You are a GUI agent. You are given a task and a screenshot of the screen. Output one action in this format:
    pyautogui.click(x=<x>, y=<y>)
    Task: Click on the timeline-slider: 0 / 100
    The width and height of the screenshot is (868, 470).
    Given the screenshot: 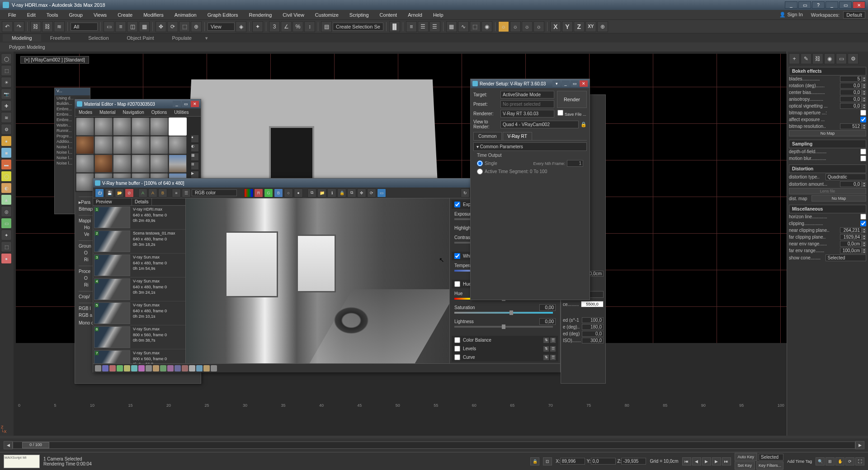 What is the action you would take?
    pyautogui.click(x=434, y=445)
    